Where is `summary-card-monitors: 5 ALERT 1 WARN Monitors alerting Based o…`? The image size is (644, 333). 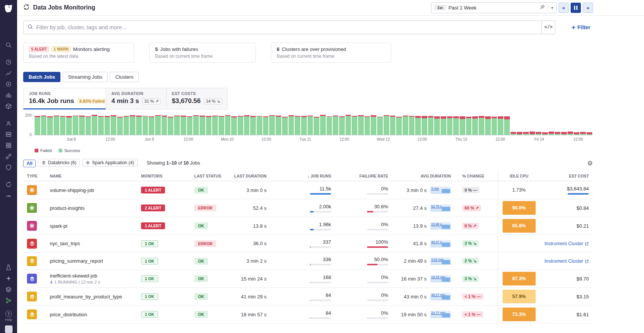
summary-card-monitors: 5 ALERT 1 WARN Monitors alerting Based o… is located at coordinates (79, 52).